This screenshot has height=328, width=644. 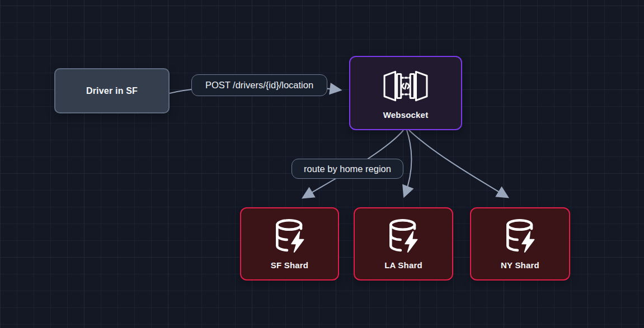 I want to click on node-websocket-label: Websocket, so click(x=406, y=115).